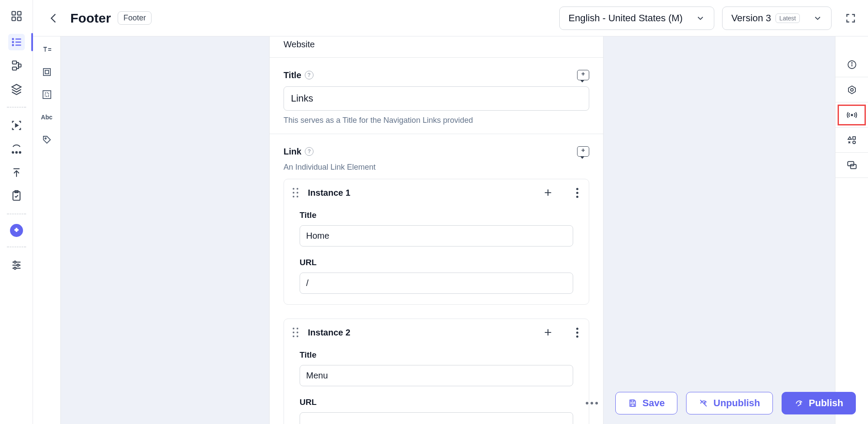 Image resolution: width=868 pixels, height=424 pixels. I want to click on version-badge: Latest, so click(788, 18).